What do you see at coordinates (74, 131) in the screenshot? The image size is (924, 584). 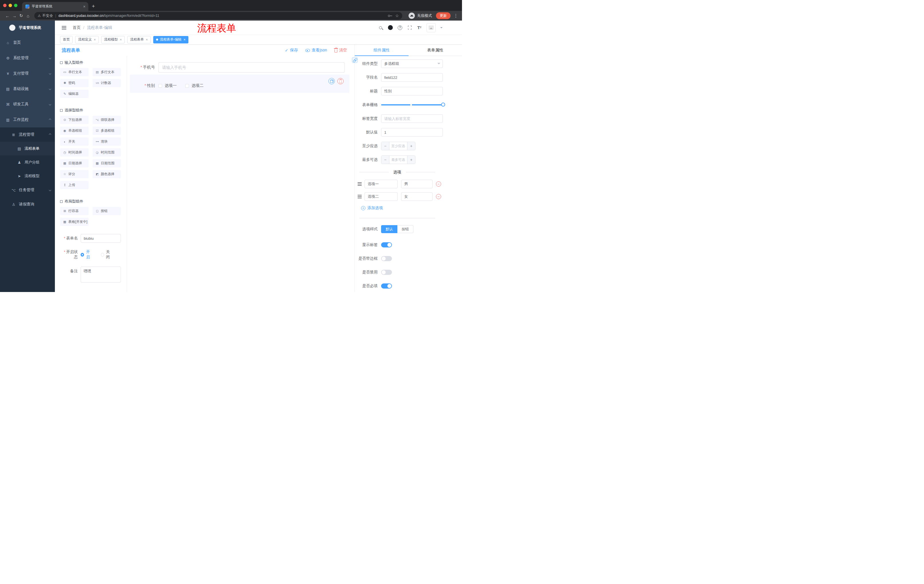 I see `component-radio-group: ◉单选框组` at bounding box center [74, 131].